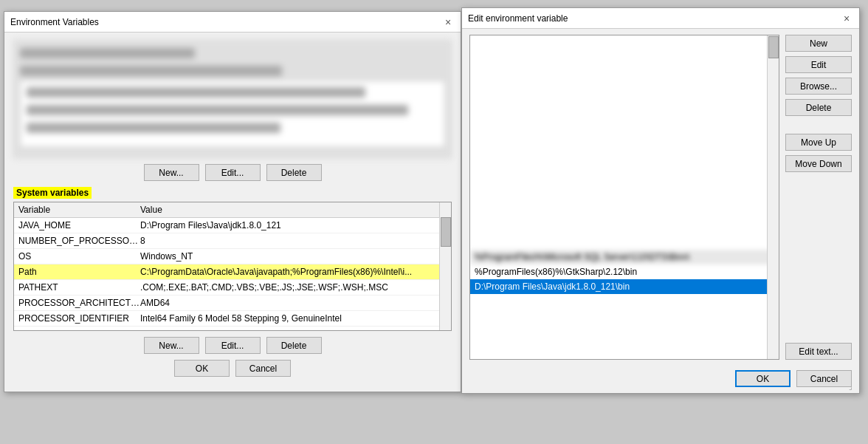 The height and width of the screenshot is (444, 868). Describe the element at coordinates (227, 272) in the screenshot. I see `table-row-selected: Path C:\ProgramData\Oracle\Java\javapath…` at that location.